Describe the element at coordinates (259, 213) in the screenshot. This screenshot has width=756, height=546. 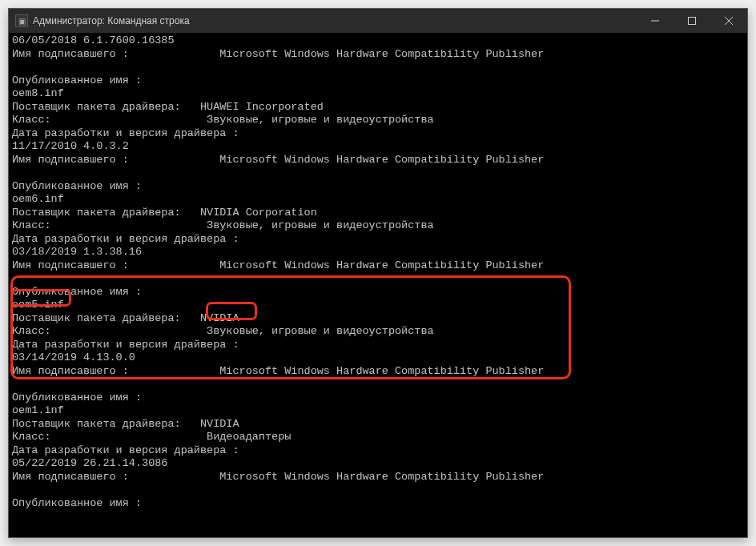
I see `provider-value: NVIDIA Corporation` at that location.